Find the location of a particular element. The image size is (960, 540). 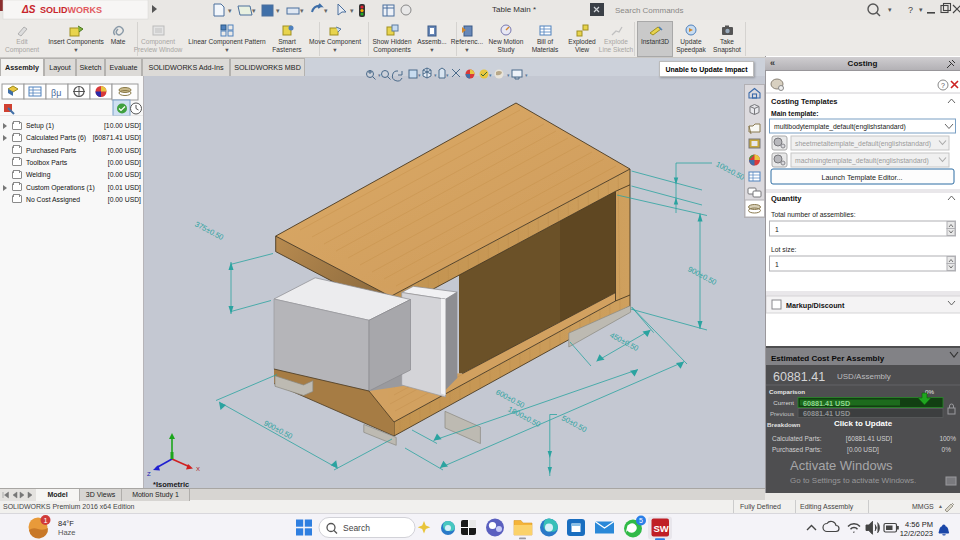

svg-text: 60881.41 is located at coordinates (799, 377).